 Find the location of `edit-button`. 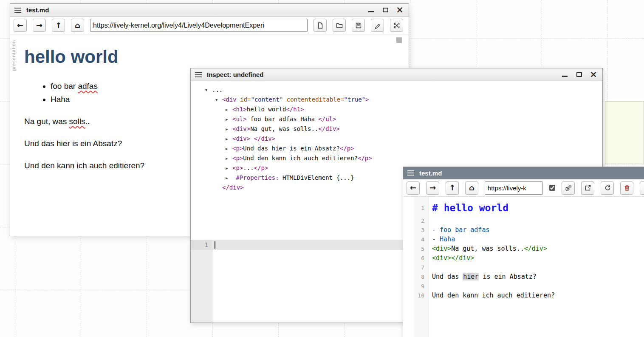

edit-button is located at coordinates (377, 25).